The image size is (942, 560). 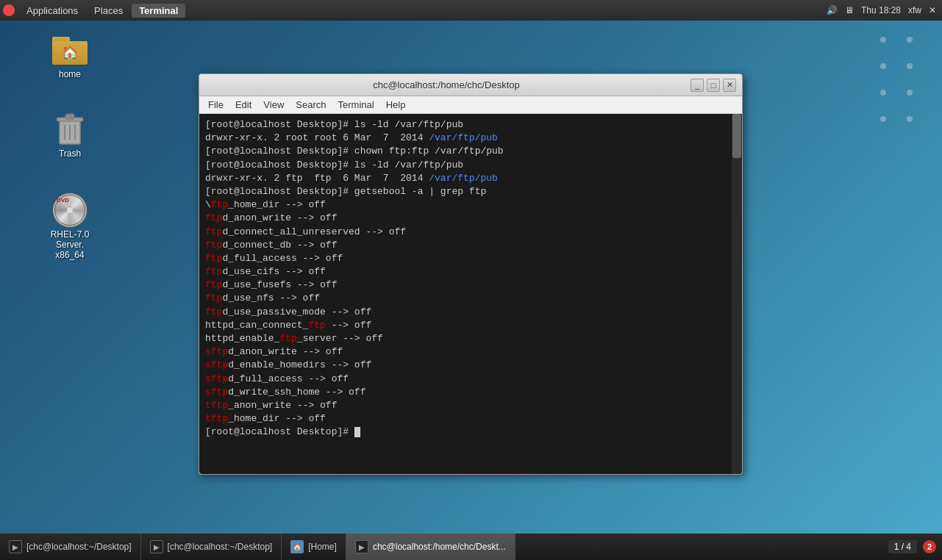 What do you see at coordinates (737, 136) in the screenshot?
I see `scrollbar-thumb` at bounding box center [737, 136].